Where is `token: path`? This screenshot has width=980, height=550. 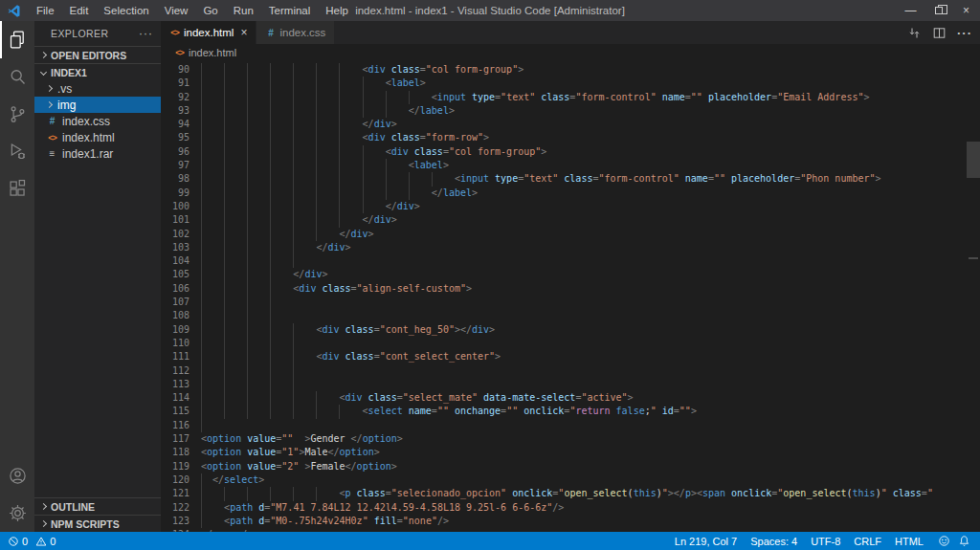 token: path is located at coordinates (241, 520).